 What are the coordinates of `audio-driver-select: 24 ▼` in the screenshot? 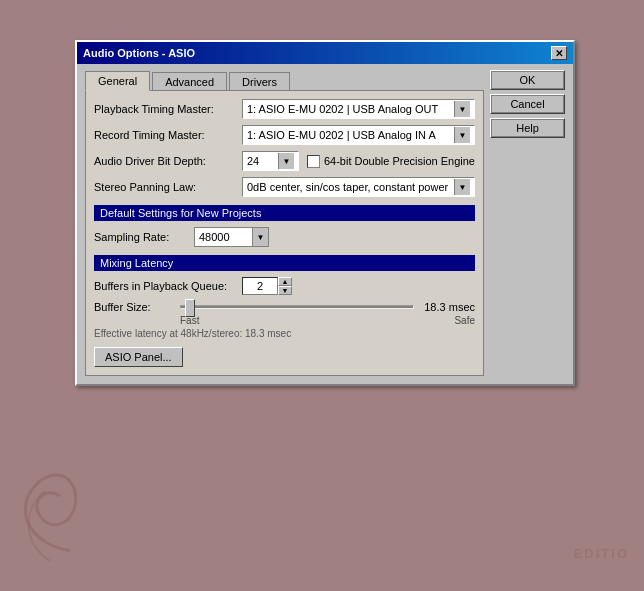 It's located at (270, 161).